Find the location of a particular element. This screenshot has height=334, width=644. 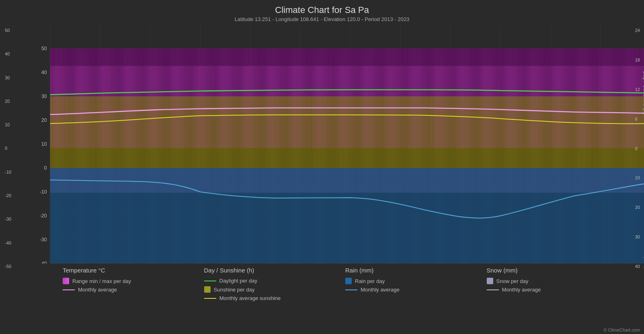

legend-snow: Snow (mm) Snow per day Monthly average is located at coordinates (557, 291).